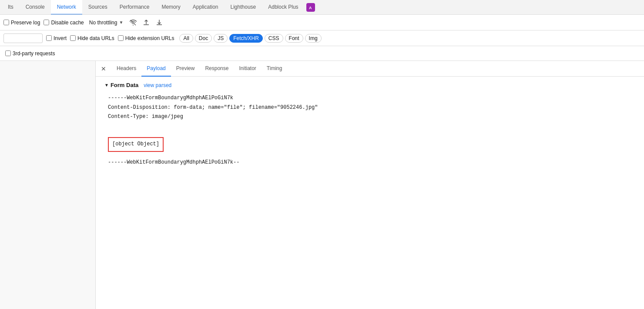 The image size is (644, 309). I want to click on tab-headers: Headers, so click(126, 69).